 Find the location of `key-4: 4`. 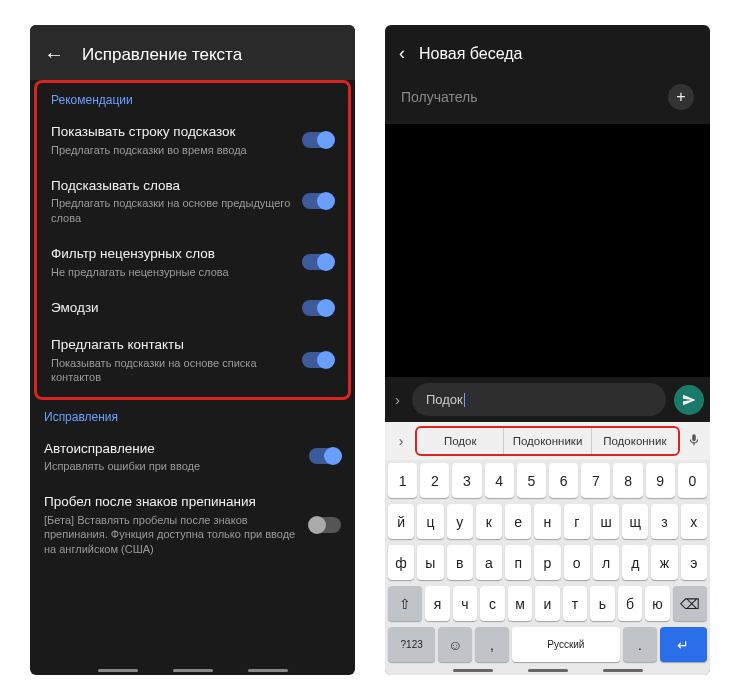

key-4: 4 is located at coordinates (500, 480).